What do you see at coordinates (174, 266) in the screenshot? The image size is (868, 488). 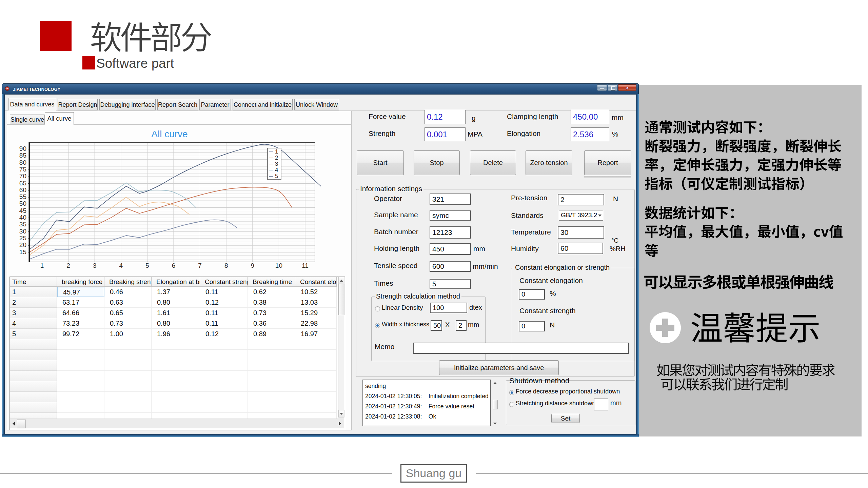 I see `svg-text: 6` at bounding box center [174, 266].